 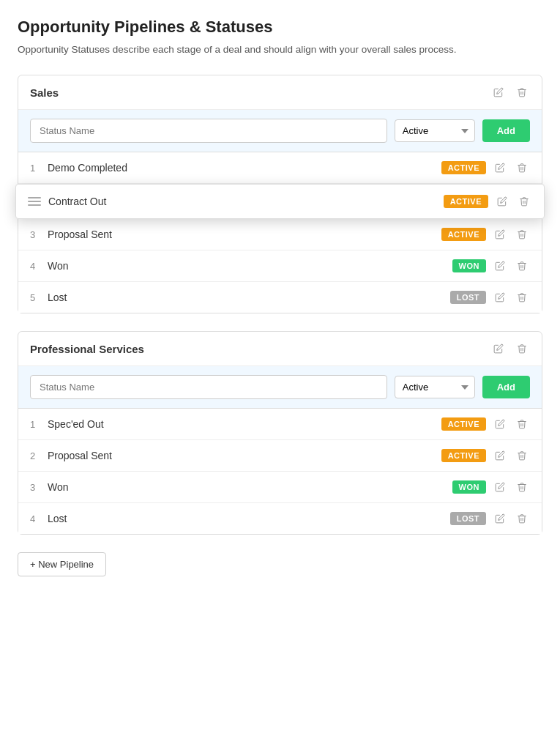 I want to click on status-row-professional-services-1: 2Proposal SentACTIVE, so click(x=280, y=456).